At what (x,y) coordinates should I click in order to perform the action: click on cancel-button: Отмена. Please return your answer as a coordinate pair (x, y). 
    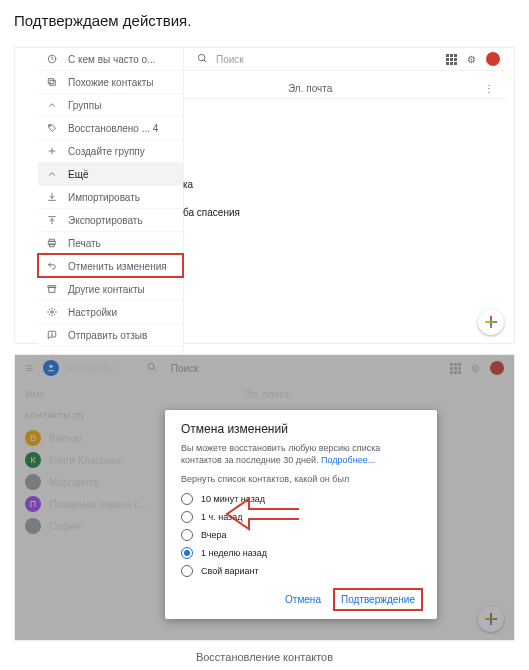
    Looking at the image, I should click on (303, 600).